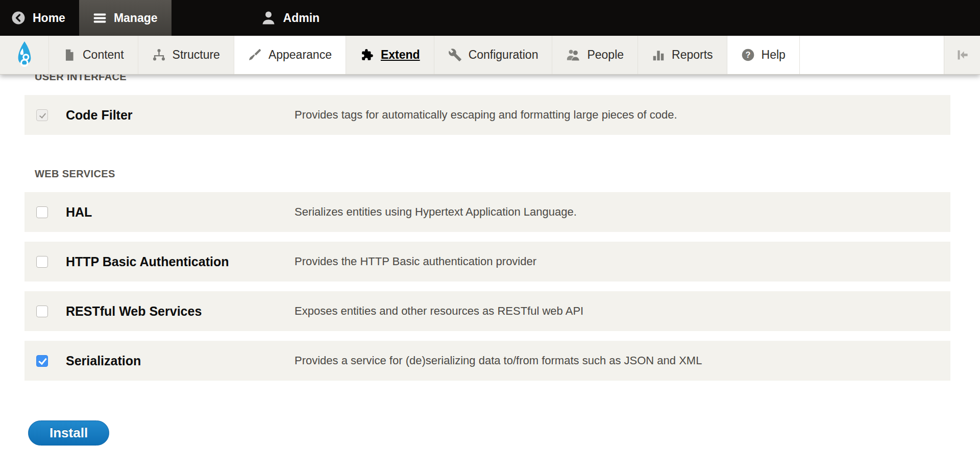 The image size is (980, 468). What do you see at coordinates (623, 361) in the screenshot?
I see `module-description: Provides a service for (de)serializing d…` at bounding box center [623, 361].